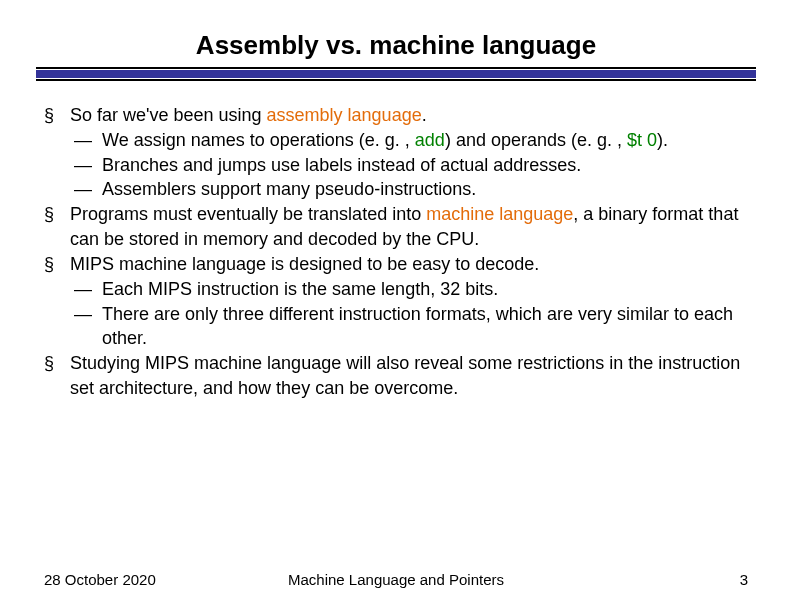  I want to click on bullet-level2: There are only three different instructi…, so click(394, 327).